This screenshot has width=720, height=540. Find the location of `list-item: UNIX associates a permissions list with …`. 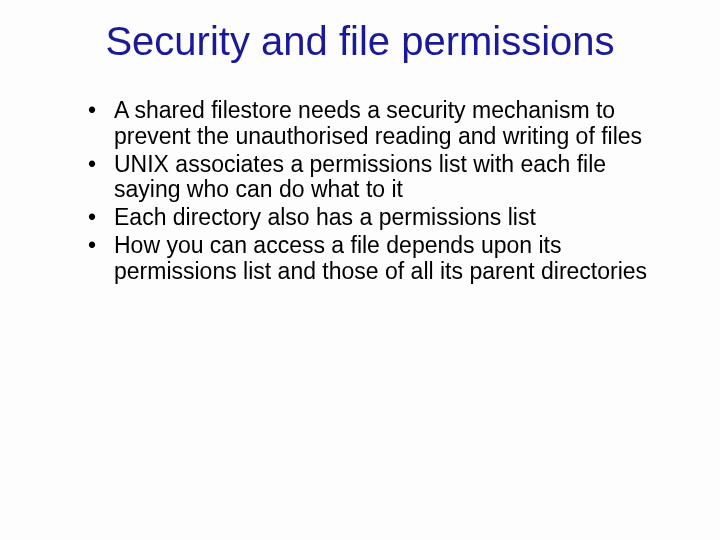

list-item: UNIX associates a permissions list with … is located at coordinates (374, 178).